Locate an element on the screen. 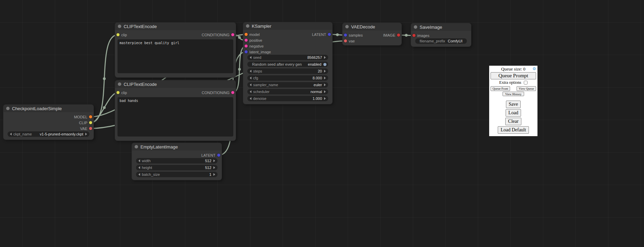 Image resolution: width=644 pixels, height=247 pixels. negative-prompt-textarea: bad hands is located at coordinates (175, 117).